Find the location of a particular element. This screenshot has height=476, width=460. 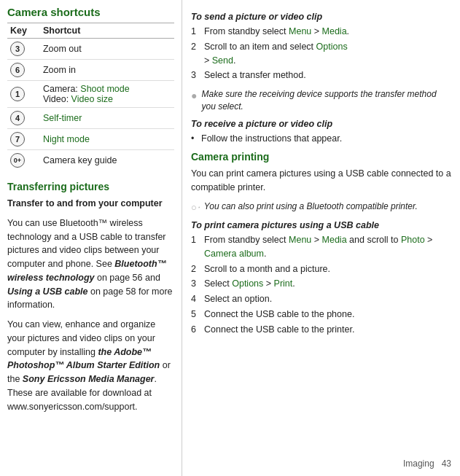

steps3-list: 1 From standby select Menu > Media and s… is located at coordinates (321, 284).